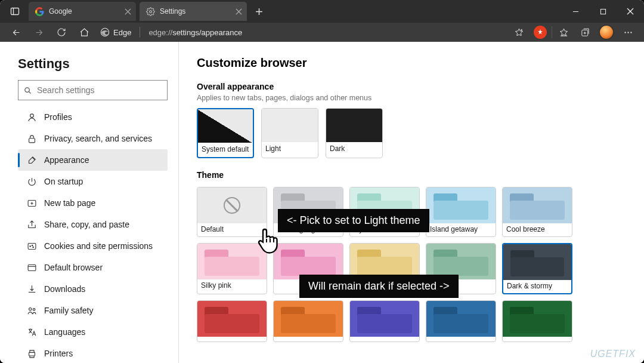 The height and width of the screenshot is (363, 644). Describe the element at coordinates (93, 310) in the screenshot. I see `sidebar-item-family-safety: Family safety` at that location.